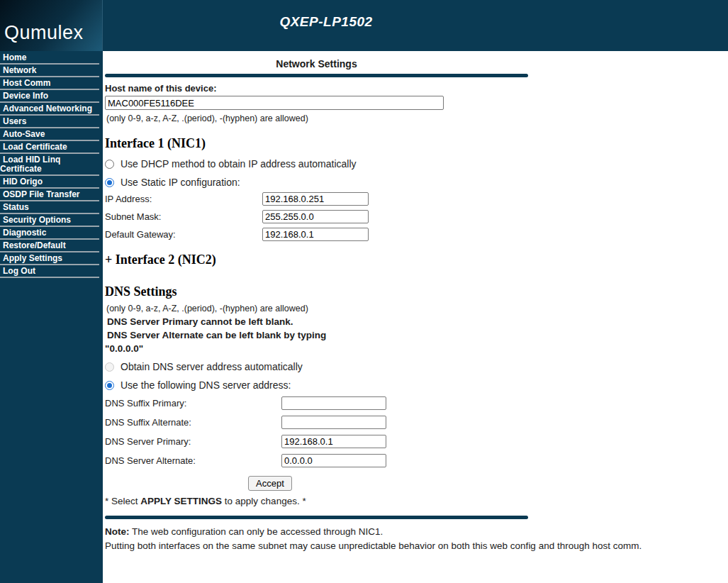 The width and height of the screenshot is (728, 583). Describe the element at coordinates (211, 367) in the screenshot. I see `dns-auto-label: Obtain DNS server address automatically` at that location.